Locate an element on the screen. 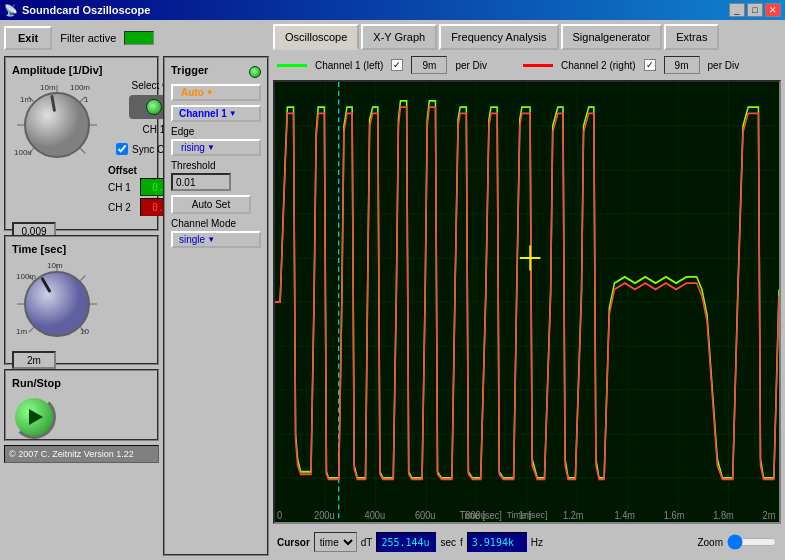 Image resolution: width=785 pixels, height=560 pixels. svg-text: 1 is located at coordinates (86, 100).